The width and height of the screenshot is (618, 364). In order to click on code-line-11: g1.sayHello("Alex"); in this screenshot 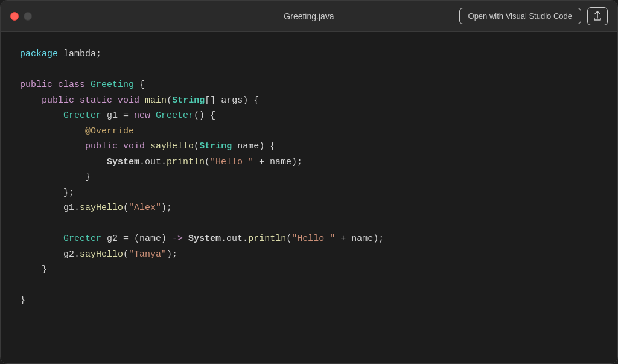, I will do `click(309, 208)`.